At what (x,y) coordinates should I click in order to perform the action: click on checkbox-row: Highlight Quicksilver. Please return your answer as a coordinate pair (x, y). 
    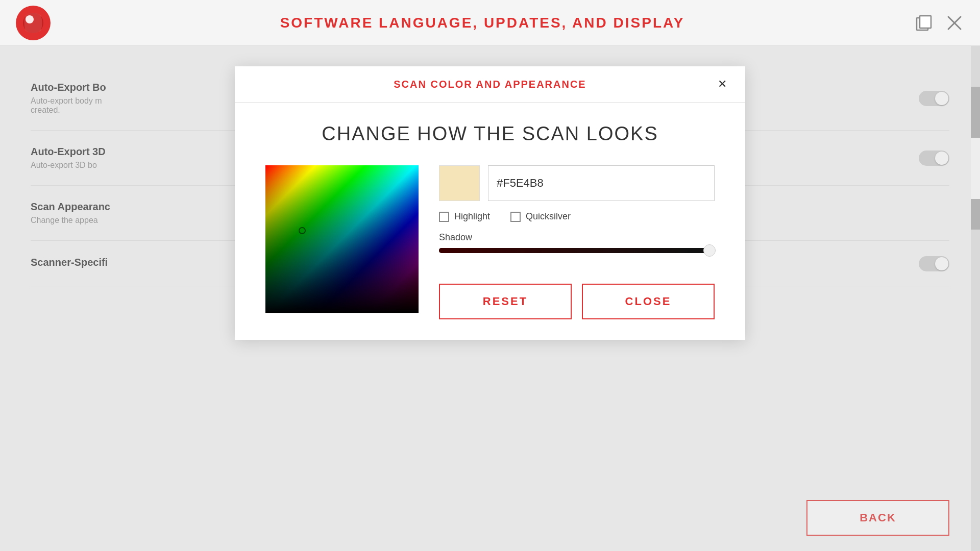
    Looking at the image, I should click on (577, 216).